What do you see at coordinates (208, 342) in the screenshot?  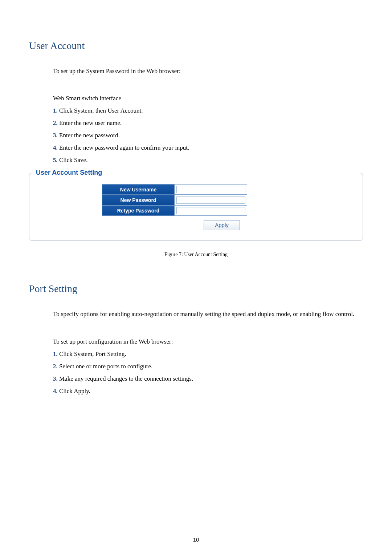 I see `port-setting-lead: To set up port configuration in the Web …` at bounding box center [208, 342].